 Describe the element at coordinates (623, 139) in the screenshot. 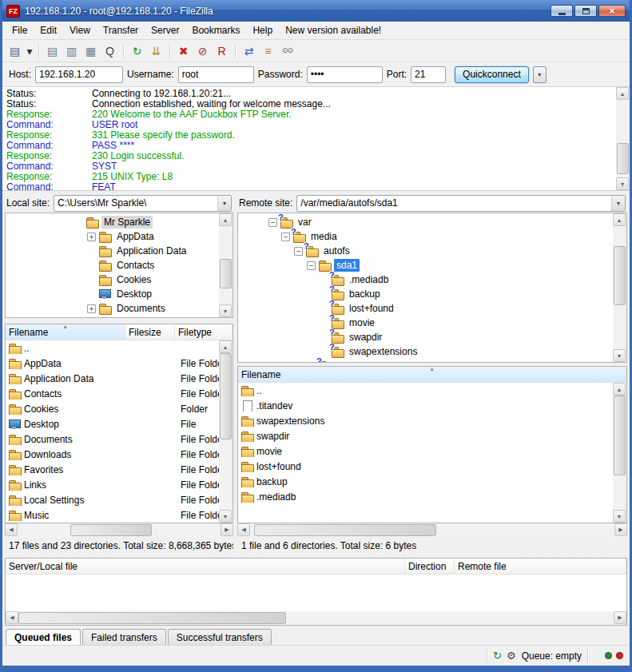

I see `log-scrollbar: ▲▼` at that location.